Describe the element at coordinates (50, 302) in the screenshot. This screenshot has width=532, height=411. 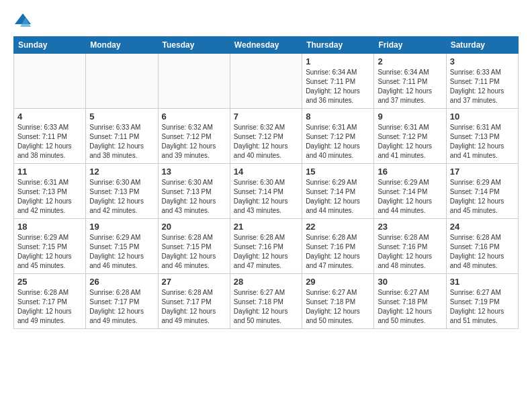
I see `day-cell: 25Sunrise: 6:28 AM Sunset: 7:17 PM Dayli…` at that location.